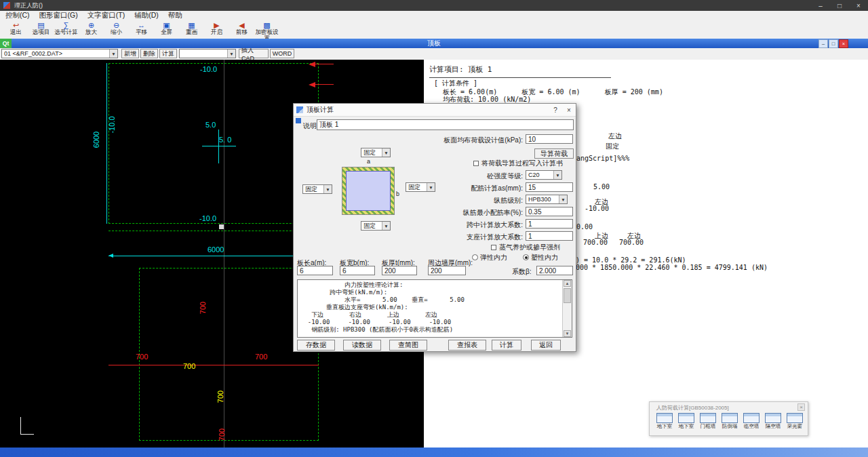 This screenshot has height=457, width=868. What do you see at coordinates (117, 28) in the screenshot?
I see `toolbar-zoom-out: ⊖ 缩小` at bounding box center [117, 28].